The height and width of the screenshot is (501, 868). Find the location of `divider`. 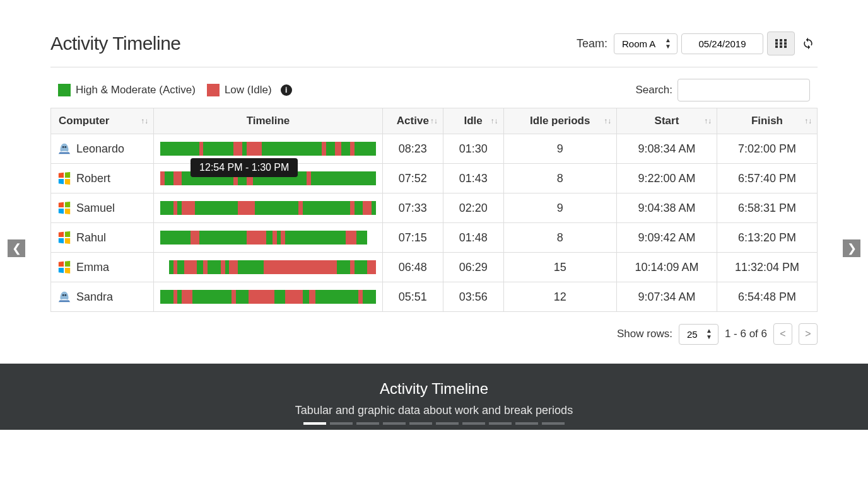

divider is located at coordinates (434, 67).